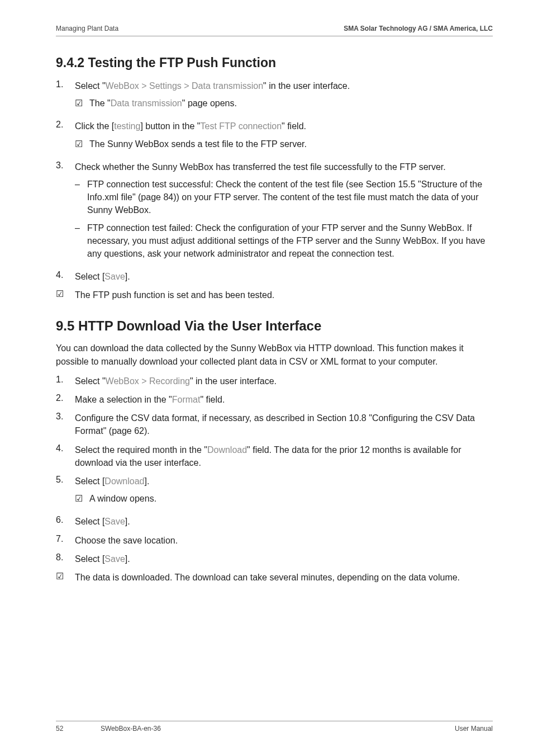 The width and height of the screenshot is (533, 756). What do you see at coordinates (131, 729) in the screenshot?
I see `footer-doc-id: SWebBox-BA-en-36` at bounding box center [131, 729].